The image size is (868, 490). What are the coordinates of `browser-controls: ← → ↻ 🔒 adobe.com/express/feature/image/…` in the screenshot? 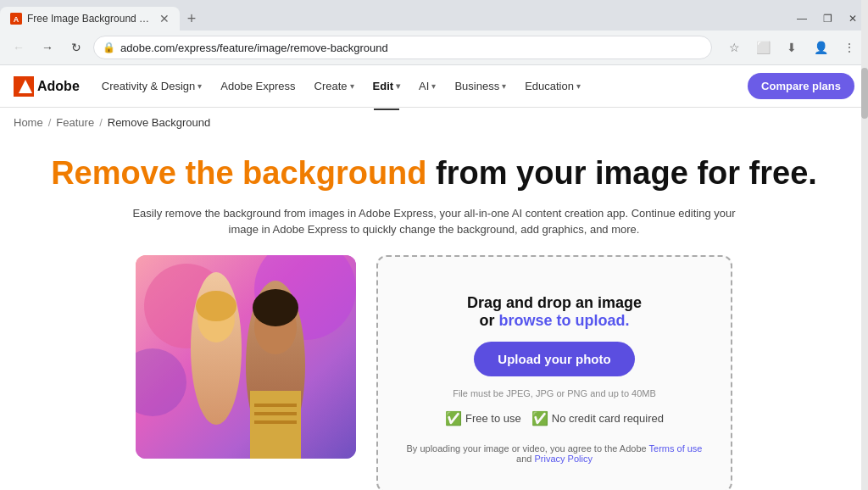 It's located at (434, 47).